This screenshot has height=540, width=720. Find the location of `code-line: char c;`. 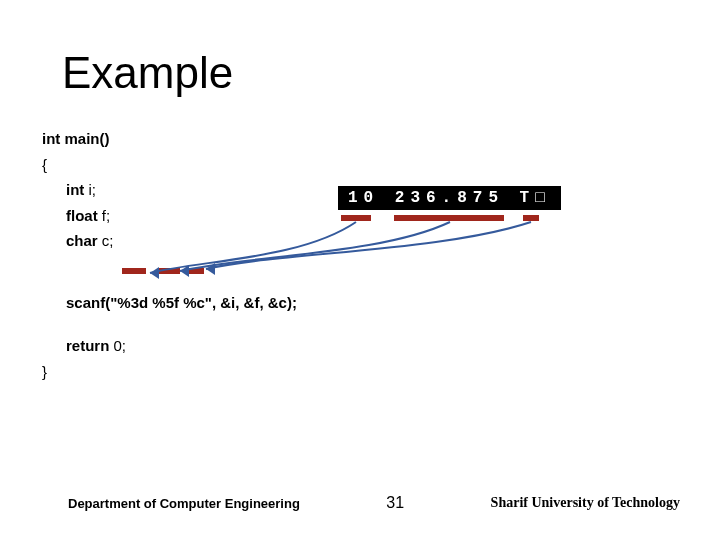

code-line: char c; is located at coordinates (182, 242).